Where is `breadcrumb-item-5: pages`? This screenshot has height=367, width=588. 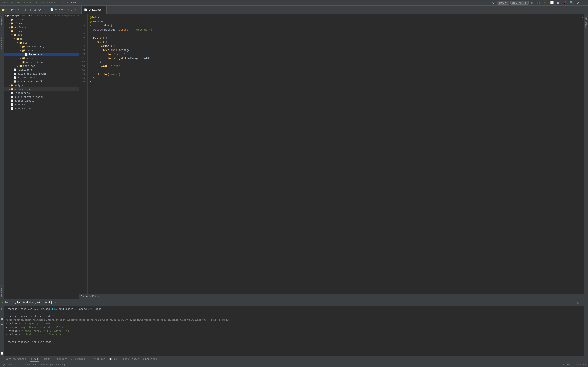
breadcrumb-item-5: pages is located at coordinates (62, 3).